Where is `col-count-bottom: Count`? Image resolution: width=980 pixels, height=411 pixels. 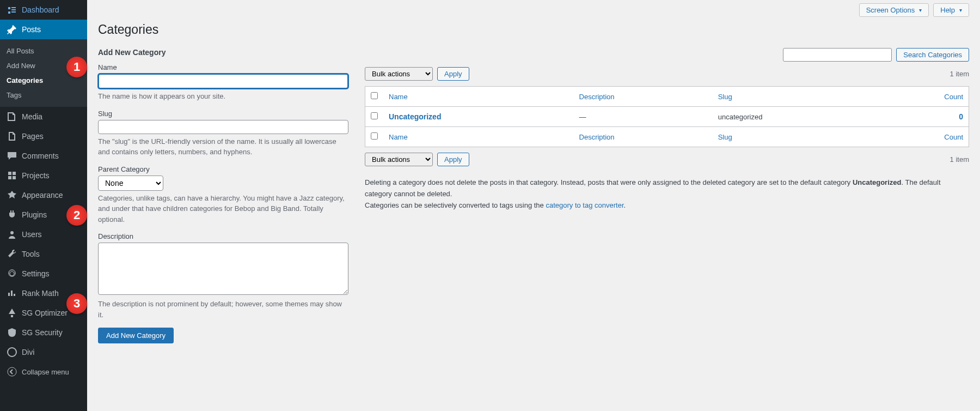
col-count-bottom: Count is located at coordinates (954, 137).